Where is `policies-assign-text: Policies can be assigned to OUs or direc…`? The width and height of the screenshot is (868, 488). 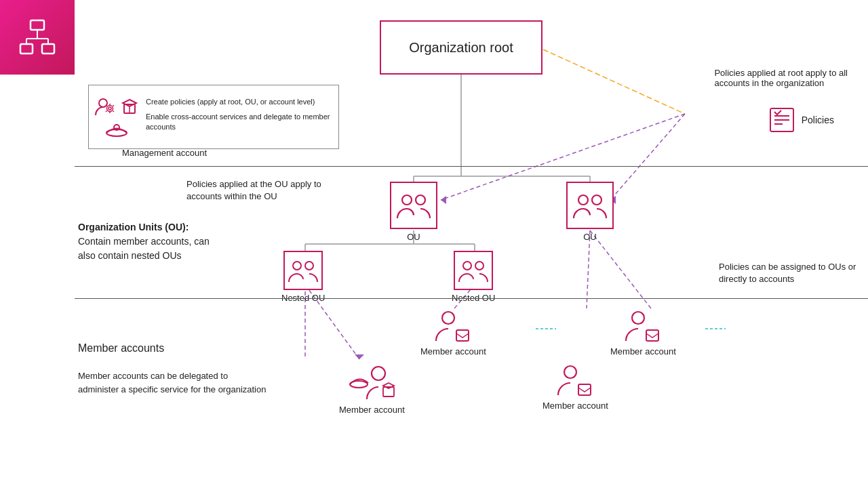 policies-assign-text: Policies can be assigned to OUs or direc… is located at coordinates (787, 272).